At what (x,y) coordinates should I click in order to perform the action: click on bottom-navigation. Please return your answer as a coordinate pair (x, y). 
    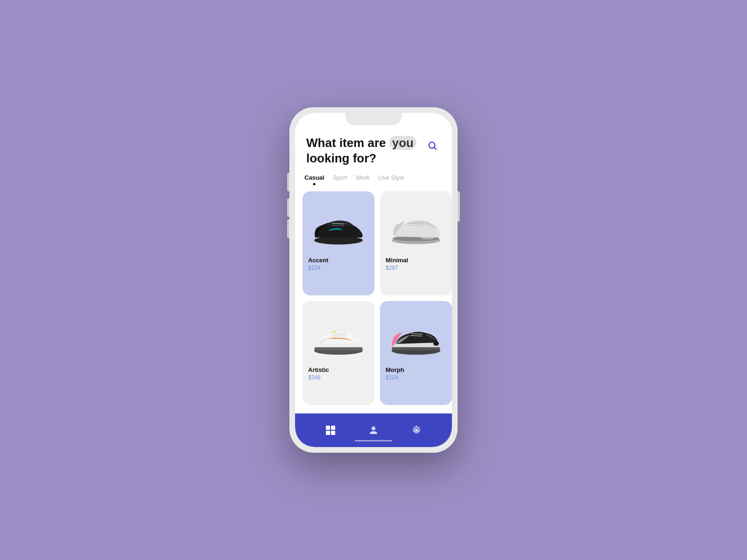
    Looking at the image, I should click on (374, 430).